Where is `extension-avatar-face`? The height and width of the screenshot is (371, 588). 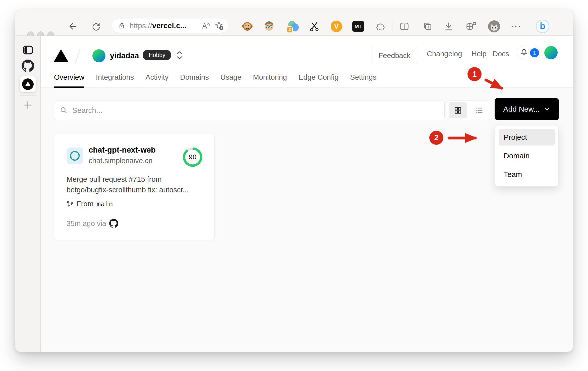 extension-avatar-face is located at coordinates (269, 26).